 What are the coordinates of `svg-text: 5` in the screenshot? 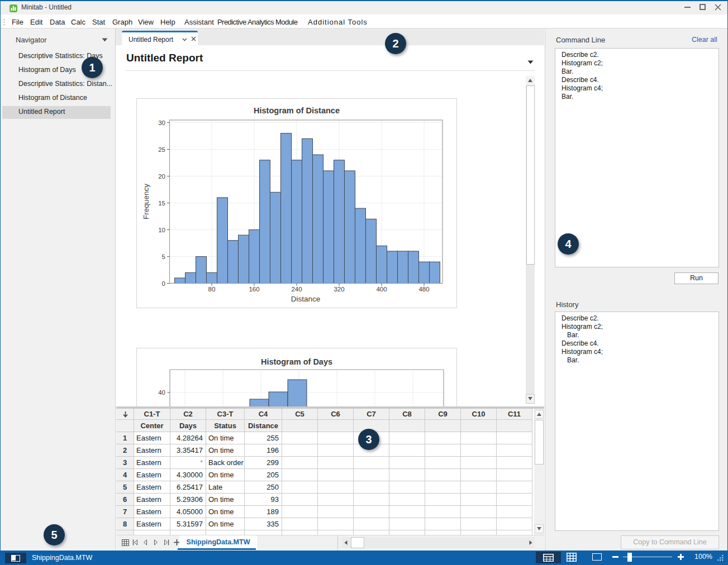 It's located at (164, 257).